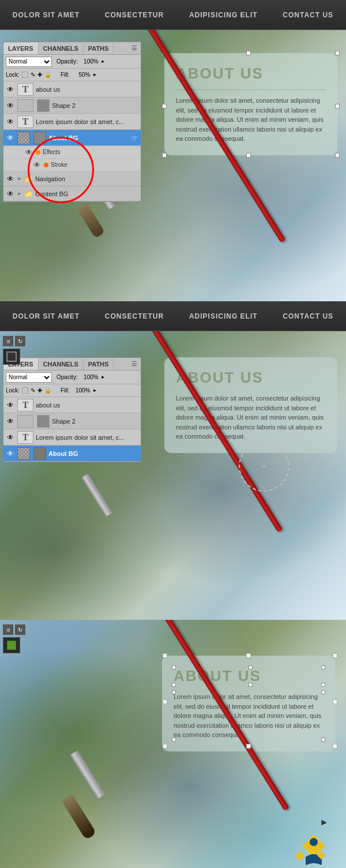  What do you see at coordinates (89, 377) in the screenshot?
I see `opacity-value-2: 100%` at bounding box center [89, 377].